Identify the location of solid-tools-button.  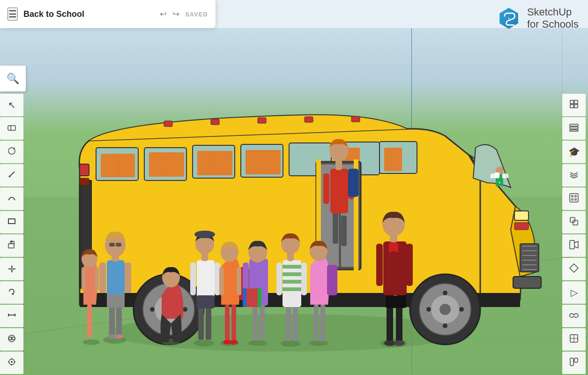
(574, 222).